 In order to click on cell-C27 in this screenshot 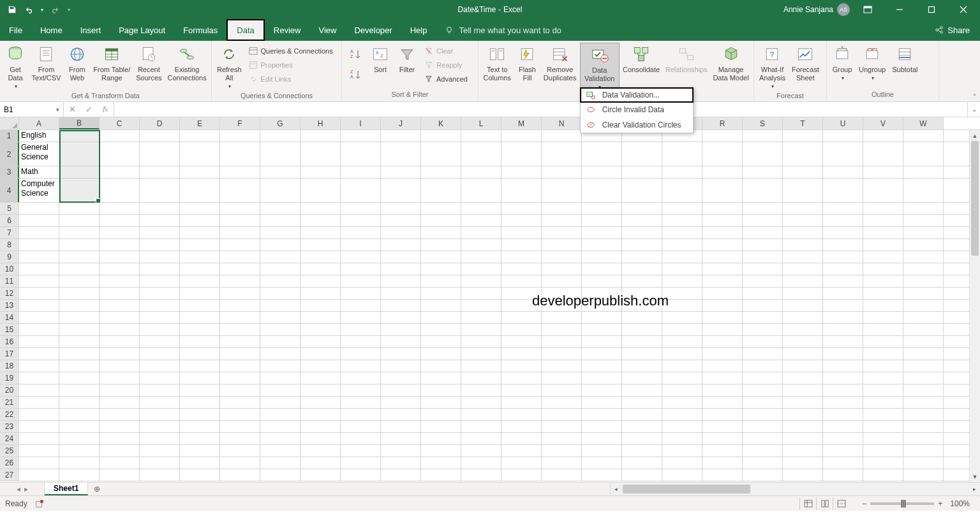, I will do `click(120, 475)`.